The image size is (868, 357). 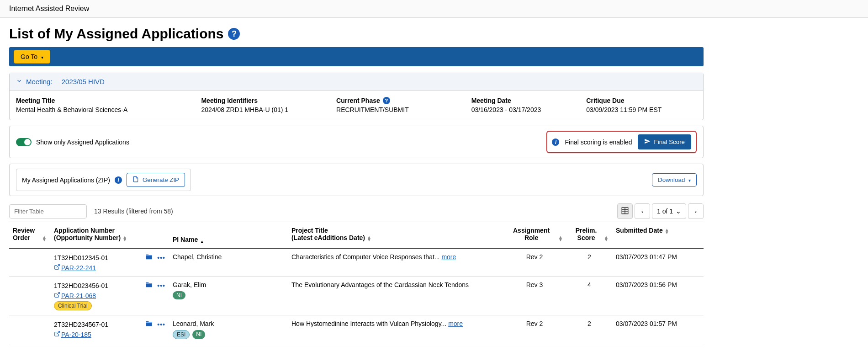 I want to click on cell-pi-name: Chapel, Christine, so click(x=228, y=262).